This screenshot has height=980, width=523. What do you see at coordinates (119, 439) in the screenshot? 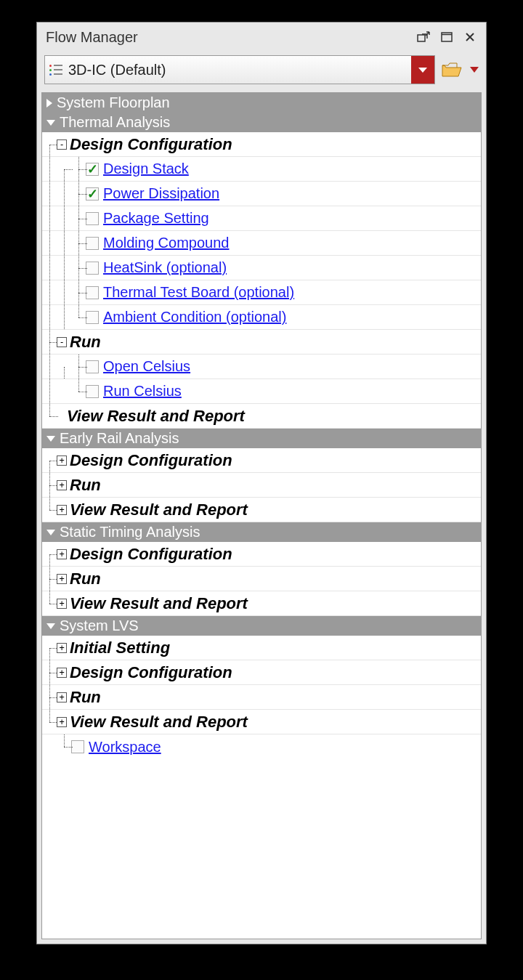
I see `section-title: Early Rail Analysis` at bounding box center [119, 439].